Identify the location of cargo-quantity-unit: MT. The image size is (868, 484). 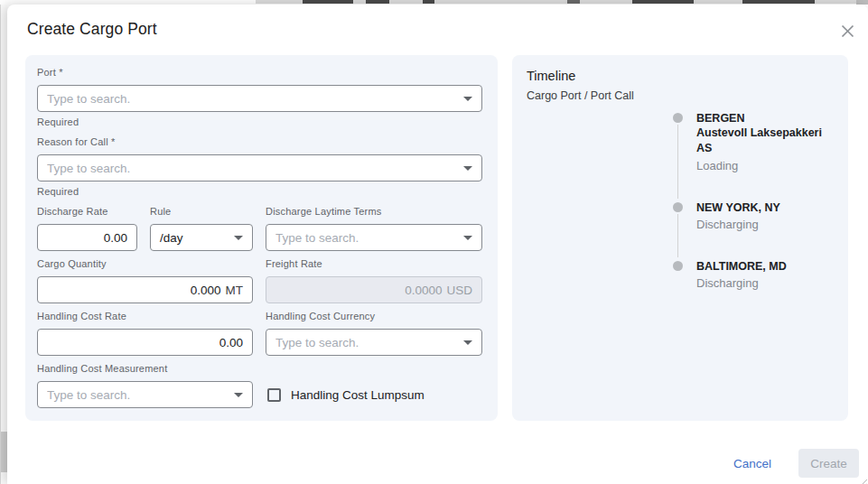
(235, 291).